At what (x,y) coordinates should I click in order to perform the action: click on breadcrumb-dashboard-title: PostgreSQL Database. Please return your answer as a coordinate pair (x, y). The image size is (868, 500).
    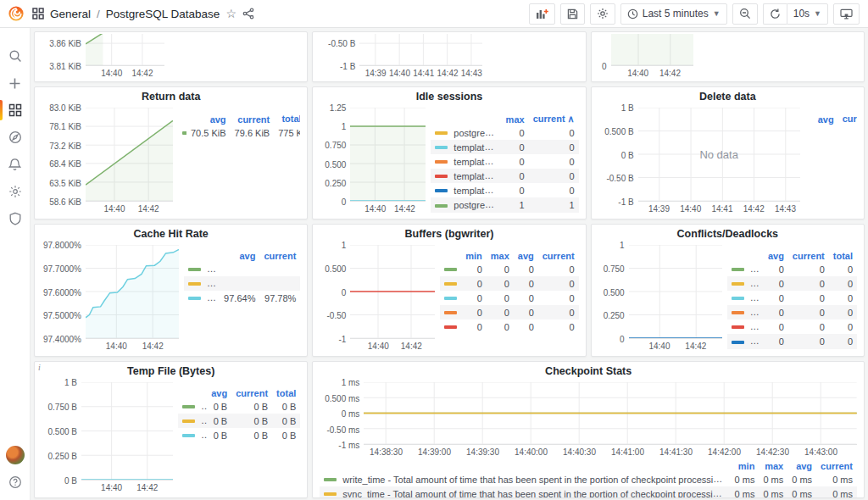
    Looking at the image, I should click on (163, 14).